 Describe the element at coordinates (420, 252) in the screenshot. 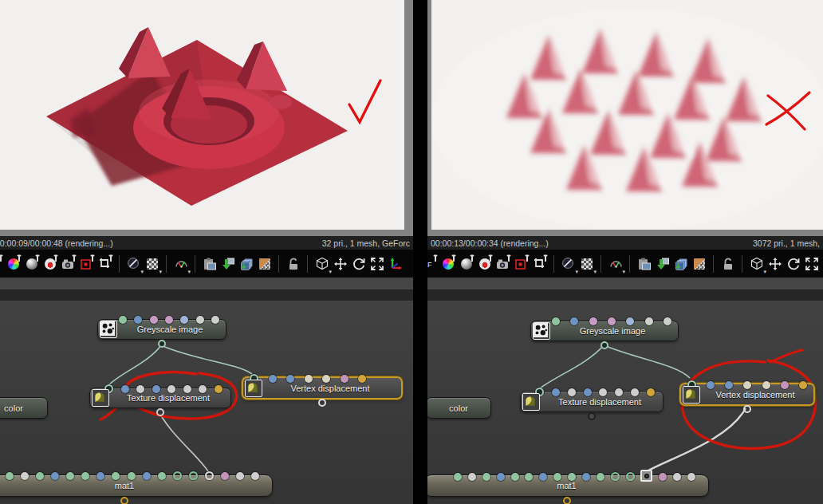

I see `panel-divider` at that location.